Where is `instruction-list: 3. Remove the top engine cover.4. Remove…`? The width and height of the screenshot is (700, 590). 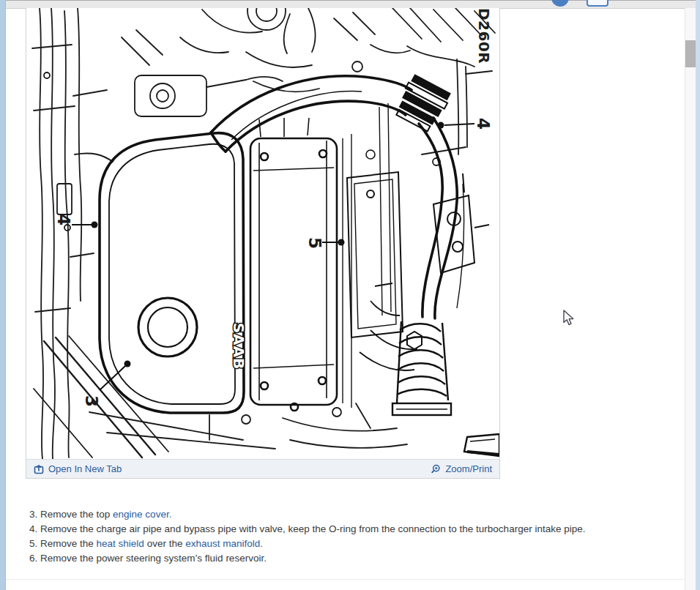 instruction-list: 3. Remove the top engine cover.4. Remove… is located at coordinates (351, 537).